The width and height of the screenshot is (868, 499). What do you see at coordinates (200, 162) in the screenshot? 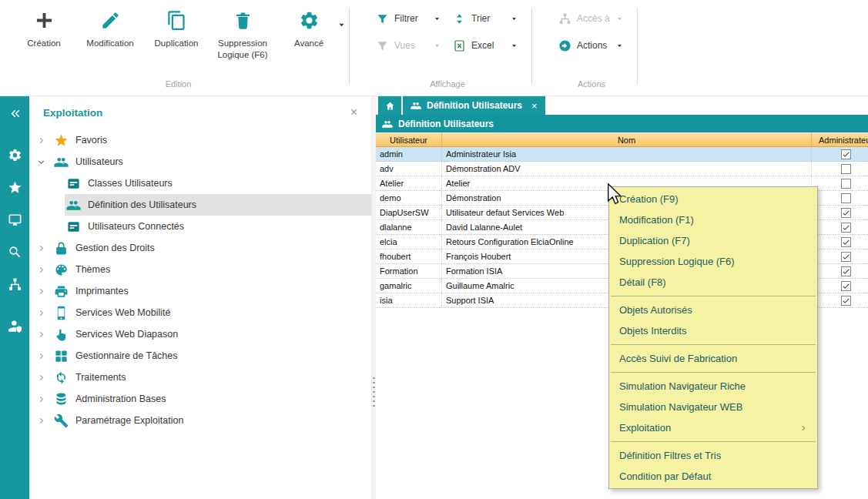
I see `tree-item-utilisateurs: Utilisateurs` at bounding box center [200, 162].